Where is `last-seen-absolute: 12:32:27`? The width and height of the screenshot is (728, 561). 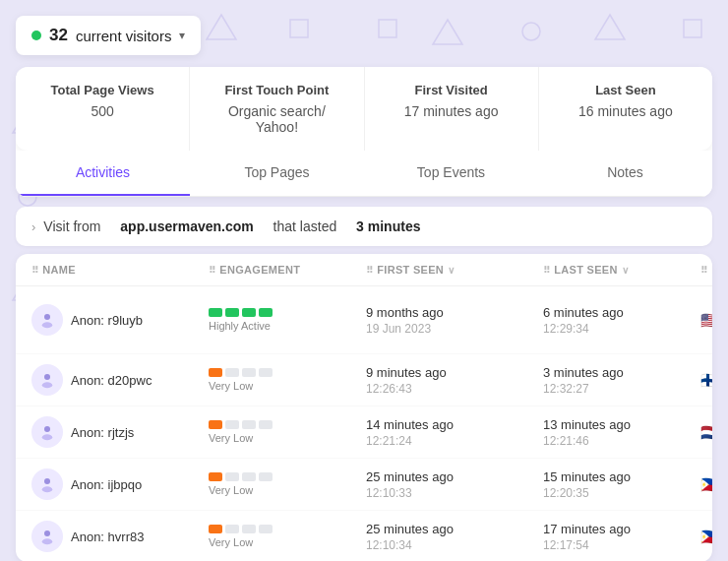
last-seen-absolute: 12:32:27 is located at coordinates (622, 389).